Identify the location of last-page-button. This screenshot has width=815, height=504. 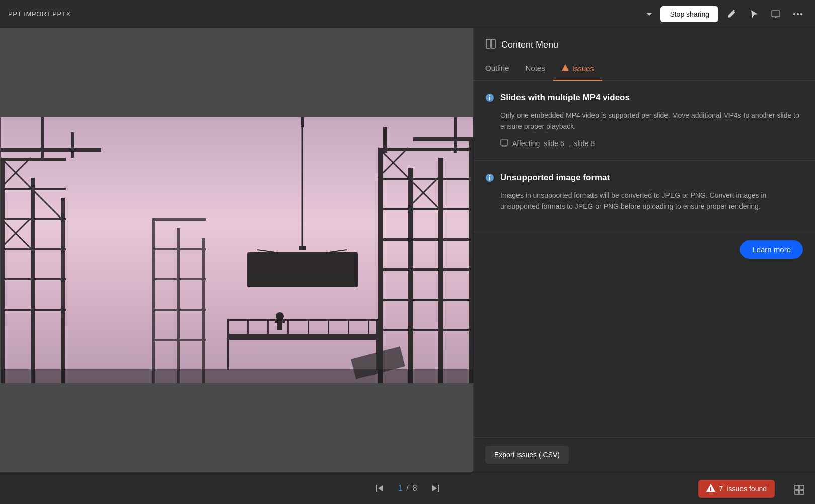
(435, 488).